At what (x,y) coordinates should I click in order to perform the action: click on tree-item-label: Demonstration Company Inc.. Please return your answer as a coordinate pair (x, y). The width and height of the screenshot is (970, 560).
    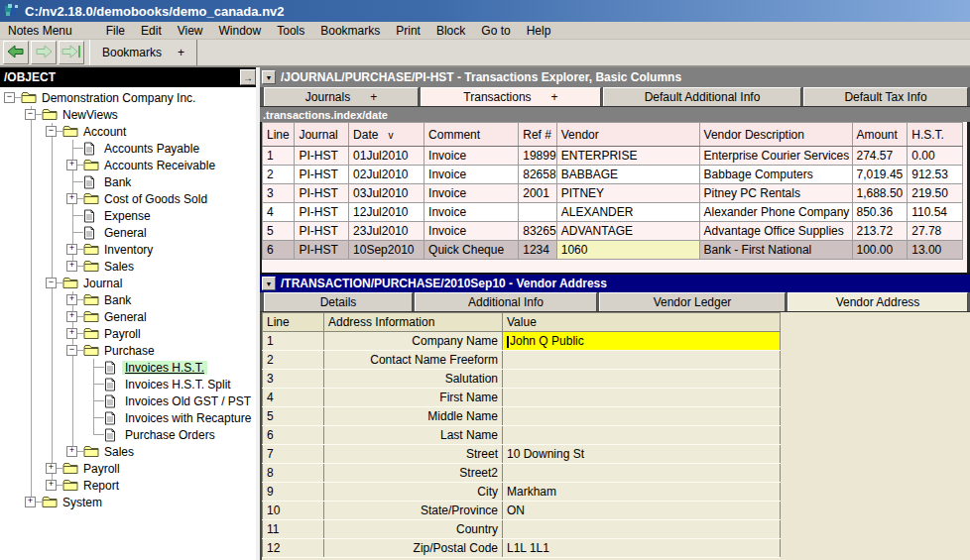
    Looking at the image, I should click on (119, 98).